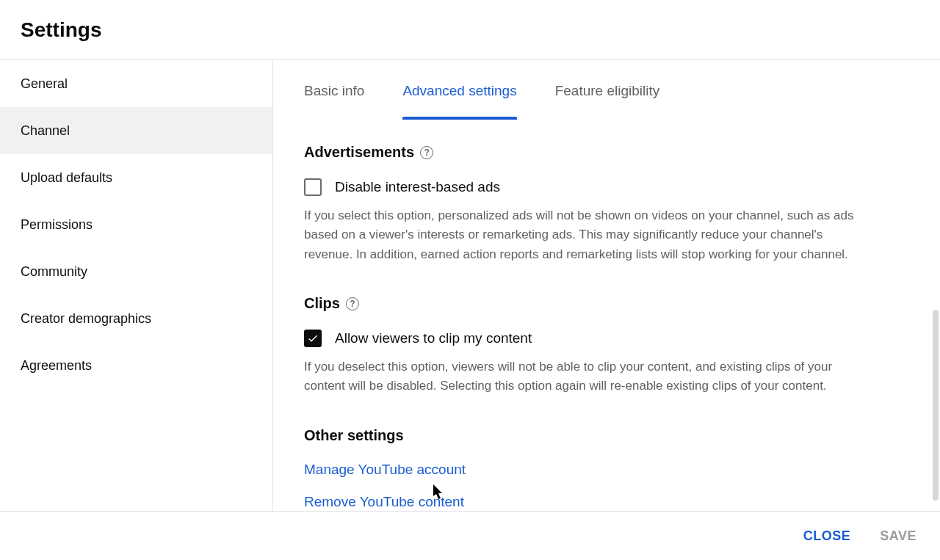 Image resolution: width=940 pixels, height=560 pixels. Describe the element at coordinates (334, 90) in the screenshot. I see `tab-basic-info: Basic info` at that location.